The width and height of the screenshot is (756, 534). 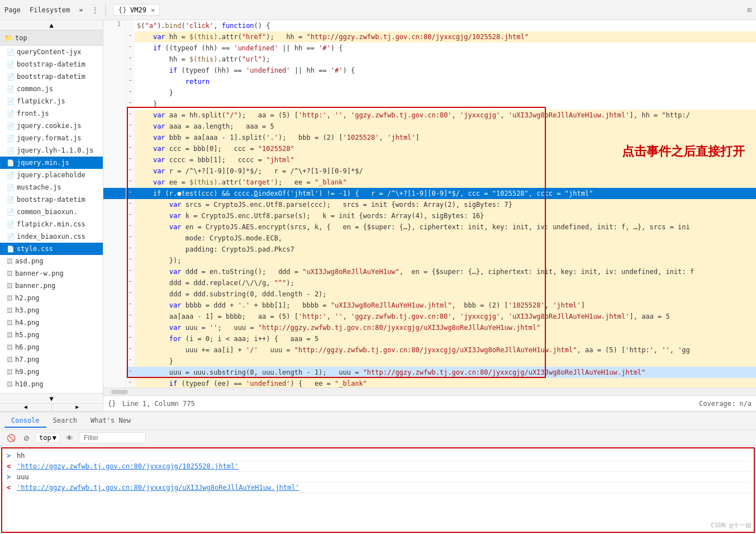 I want to click on sidebar-item-frontjs: 📄 front.js, so click(x=51, y=114).